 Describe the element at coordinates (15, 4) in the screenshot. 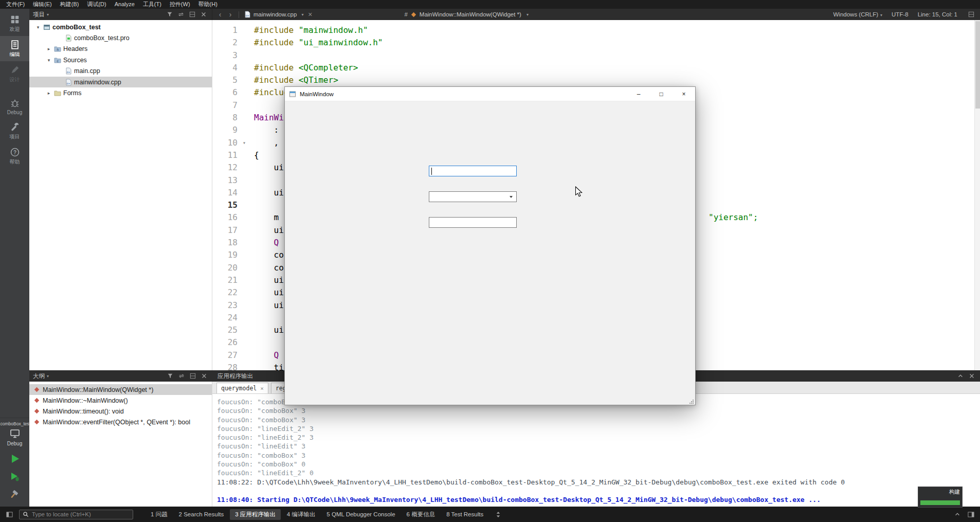

I see `menu-item: 文件(F)` at that location.